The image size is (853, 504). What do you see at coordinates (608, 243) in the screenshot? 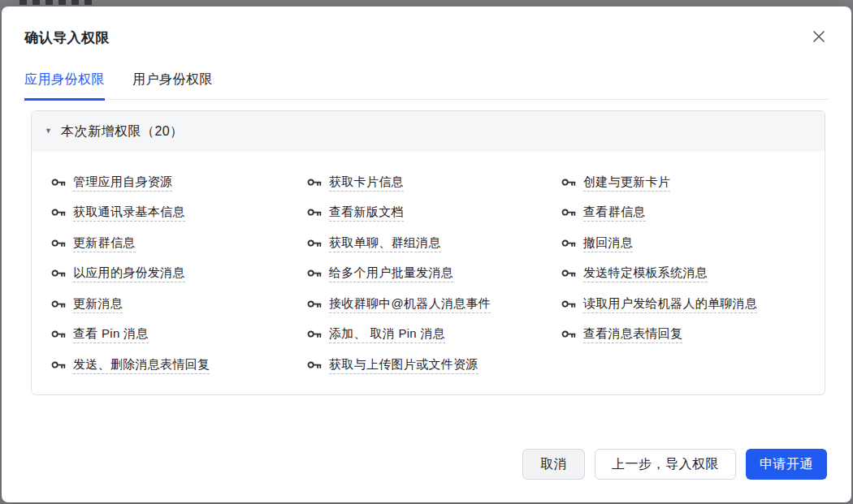
I see `permission-label: 撤回消息` at bounding box center [608, 243].